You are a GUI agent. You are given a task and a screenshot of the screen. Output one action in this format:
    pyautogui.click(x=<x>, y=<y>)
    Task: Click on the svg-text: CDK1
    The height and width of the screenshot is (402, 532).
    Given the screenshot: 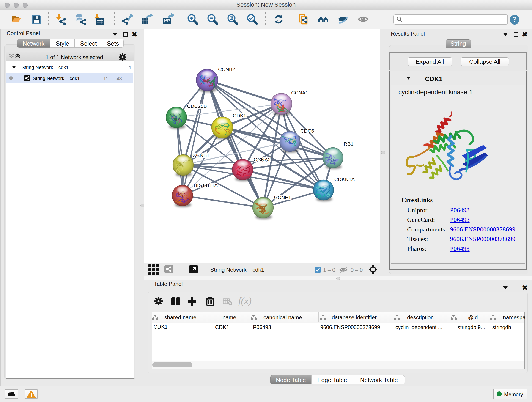 What is the action you would take?
    pyautogui.click(x=240, y=116)
    